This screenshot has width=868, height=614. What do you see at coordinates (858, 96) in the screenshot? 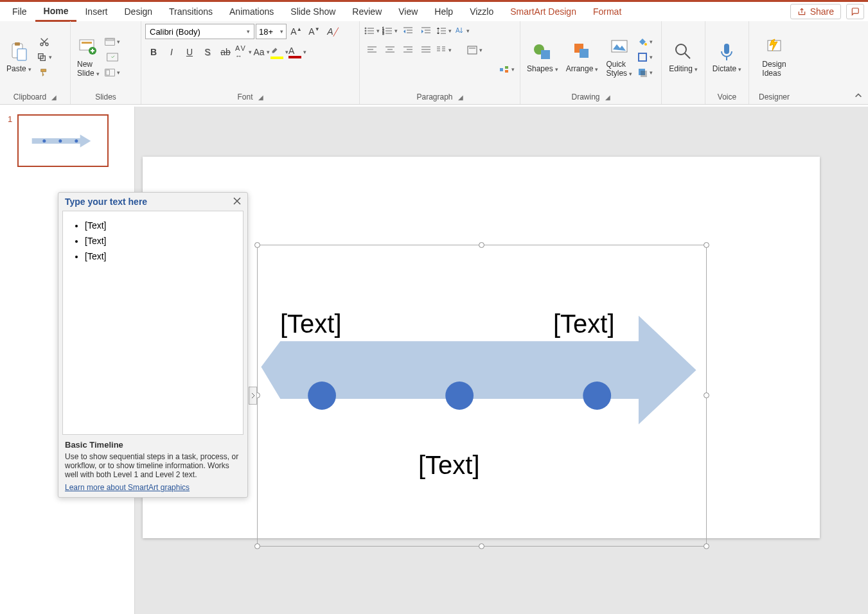
I see `collapse-ribbon-button` at bounding box center [858, 96].